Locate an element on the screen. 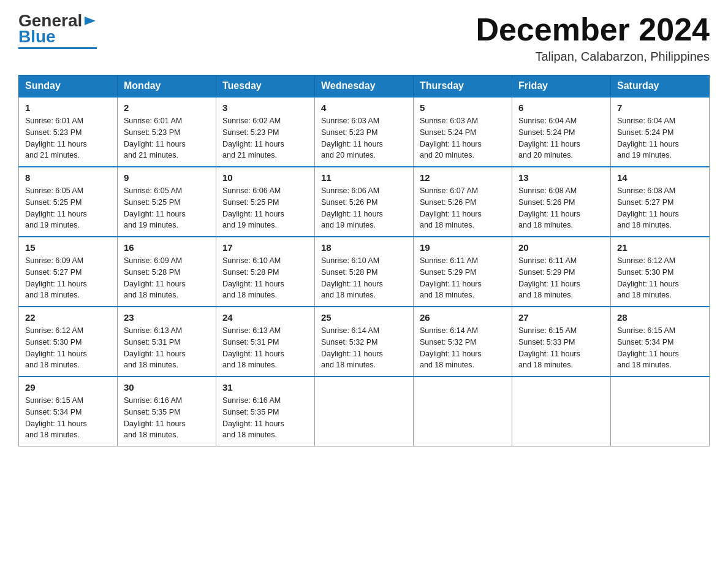 This screenshot has width=728, height=563. day-info: Sunrise: 6:01 AMSunset: 5:23 PMDaylight:… is located at coordinates (167, 139).